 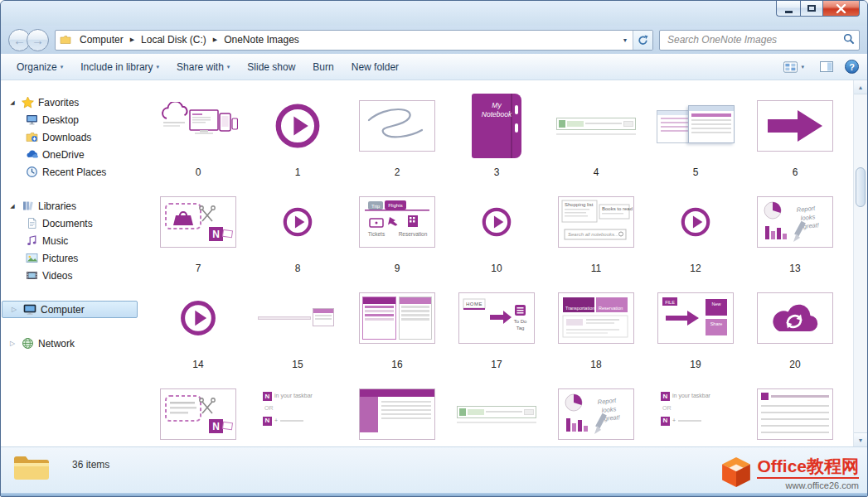 What do you see at coordinates (198, 133) in the screenshot?
I see `file-item: 0` at bounding box center [198, 133].